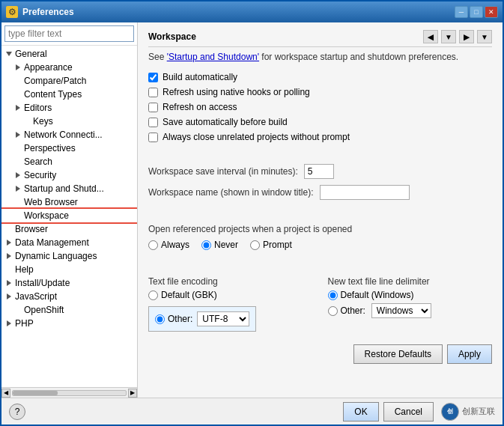 Image resolution: width=504 pixels, height=426 pixels. Describe the element at coordinates (69, 189) in the screenshot. I see `tree-item-startup: Startup and Shutd...` at that location.